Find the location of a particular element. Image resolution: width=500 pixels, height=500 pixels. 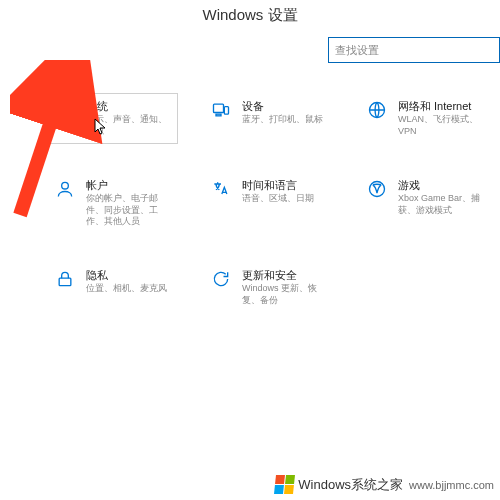

tile-sub: 位置、相机、麦克风 is located at coordinates (129, 289).